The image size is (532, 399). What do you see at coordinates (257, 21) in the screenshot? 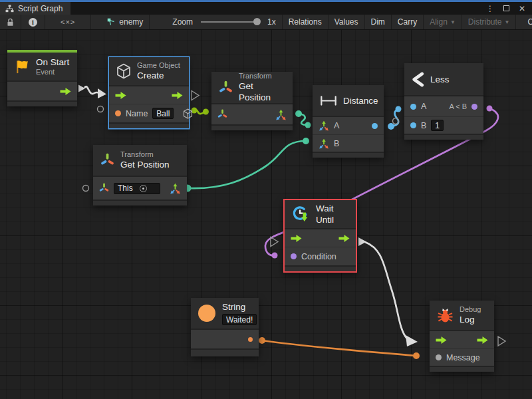
I see `zoom-slider-handle` at bounding box center [257, 21].